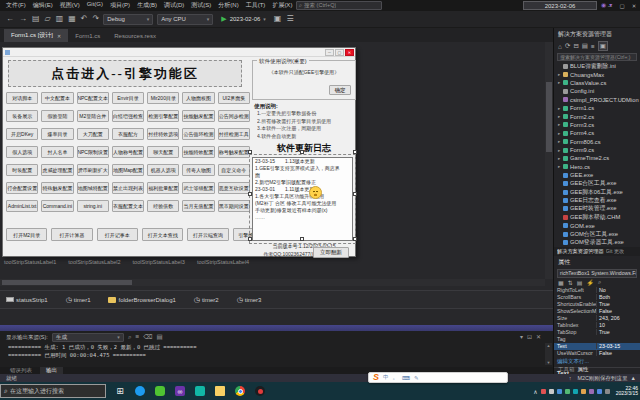 This screenshot has width=640, height=400. I want to click on edit-text-lines-link: 编辑文本行..., so click(597, 362).